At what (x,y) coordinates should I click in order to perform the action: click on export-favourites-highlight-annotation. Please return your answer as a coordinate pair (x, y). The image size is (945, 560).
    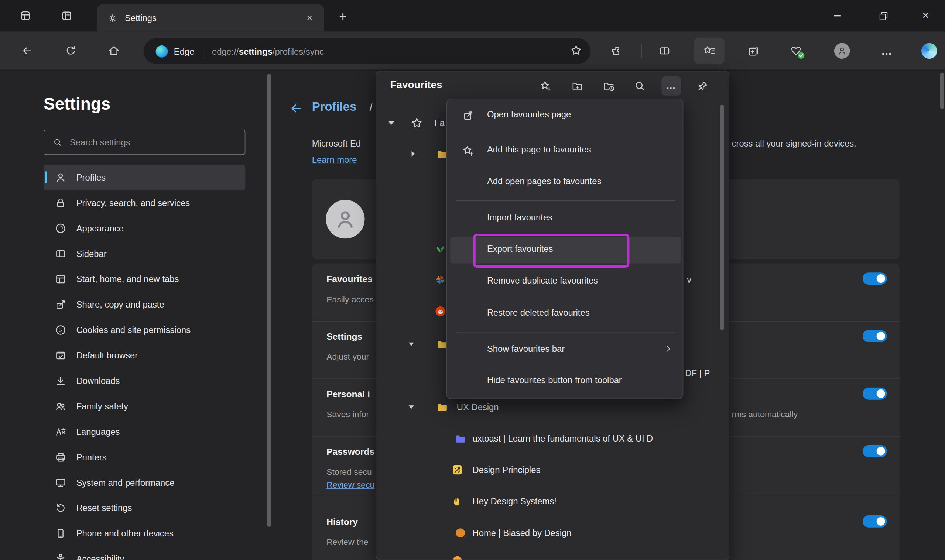
    Looking at the image, I should click on (551, 251).